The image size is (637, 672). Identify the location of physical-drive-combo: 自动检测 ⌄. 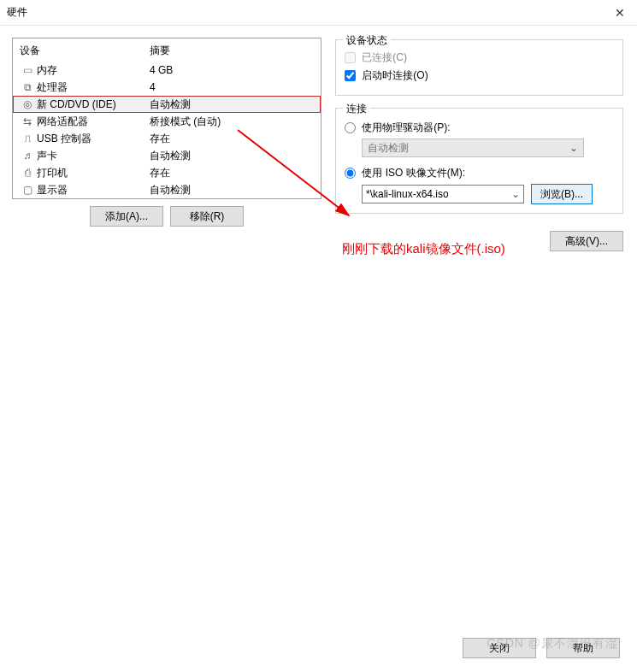
(473, 148).